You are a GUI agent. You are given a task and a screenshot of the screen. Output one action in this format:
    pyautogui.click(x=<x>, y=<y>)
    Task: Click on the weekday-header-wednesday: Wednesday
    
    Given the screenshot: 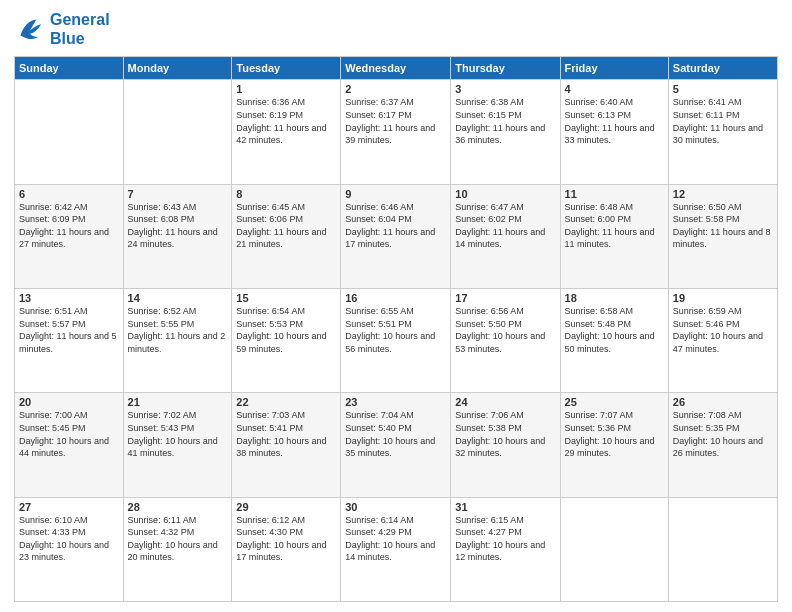 What is the action you would take?
    pyautogui.click(x=396, y=68)
    